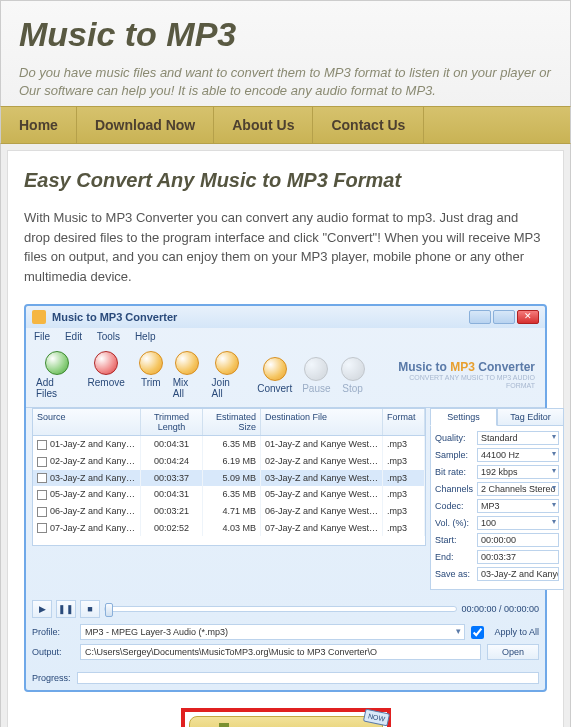  Describe the element at coordinates (146, 336) in the screenshot. I see `menu-help: Help` at that location.